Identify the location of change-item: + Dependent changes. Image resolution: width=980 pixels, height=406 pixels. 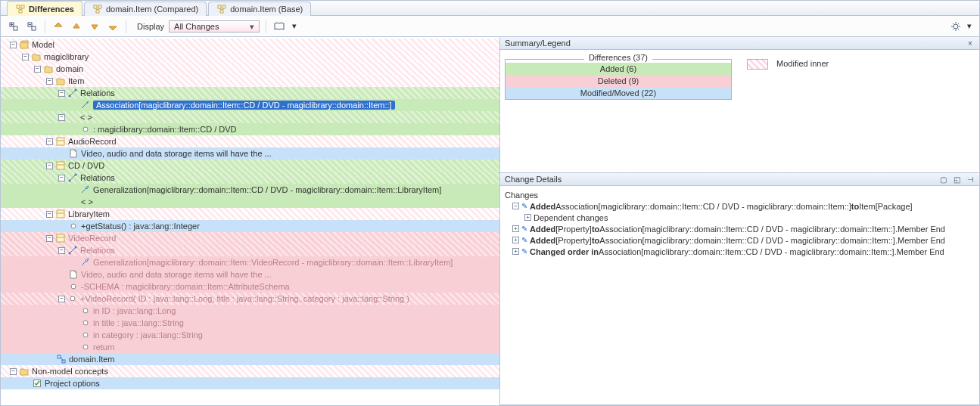
(740, 218).